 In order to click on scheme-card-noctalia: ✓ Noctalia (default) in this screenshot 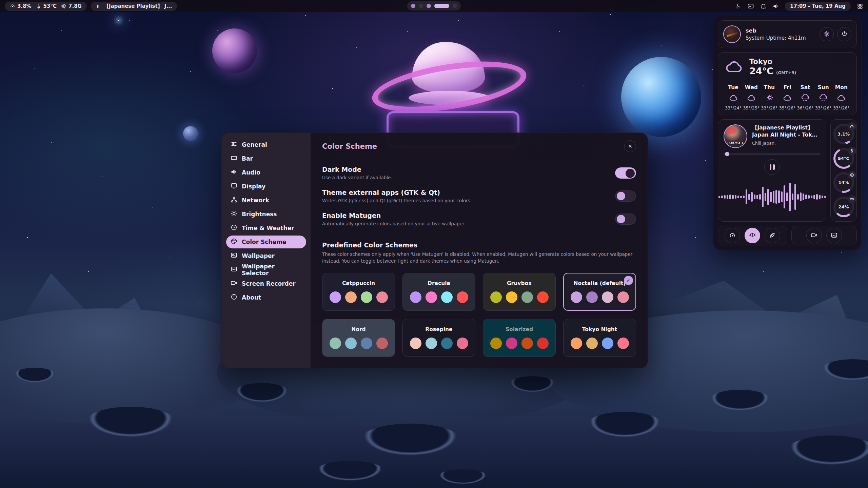, I will do `click(599, 292)`.